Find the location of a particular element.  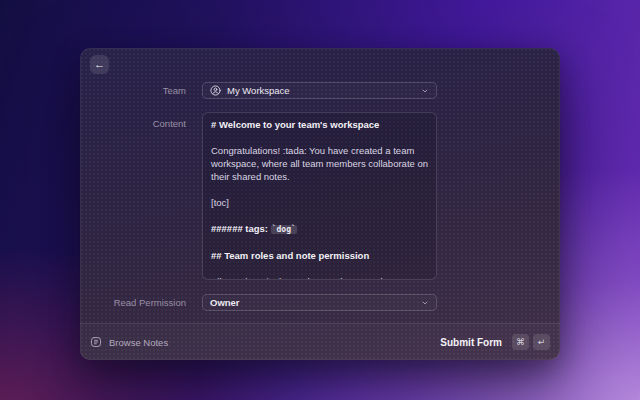

arrow-left-icon: ← is located at coordinates (100, 64).